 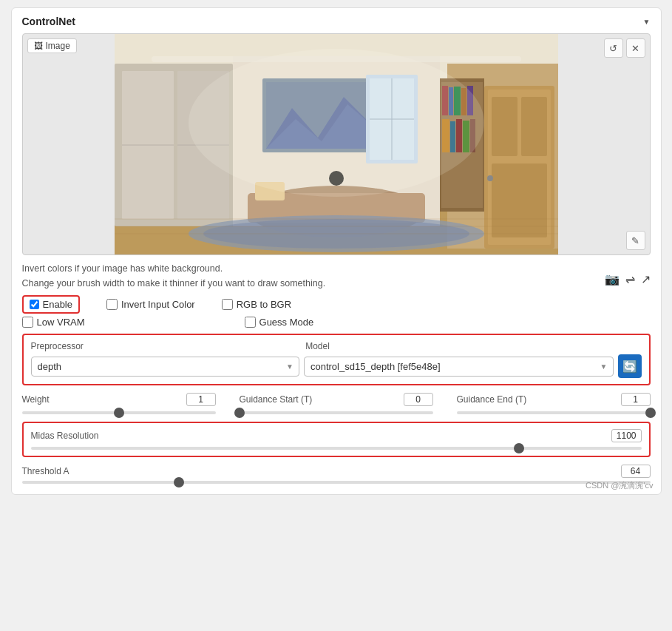 What do you see at coordinates (38, 46) in the screenshot?
I see `image-tab-icon: 🖼` at bounding box center [38, 46].